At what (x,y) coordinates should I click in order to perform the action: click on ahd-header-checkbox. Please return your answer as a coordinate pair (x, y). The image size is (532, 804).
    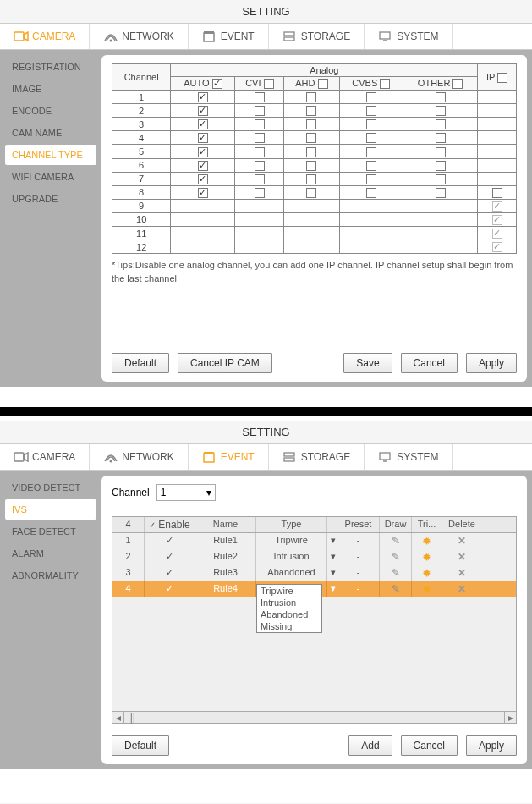
    Looking at the image, I should click on (323, 84).